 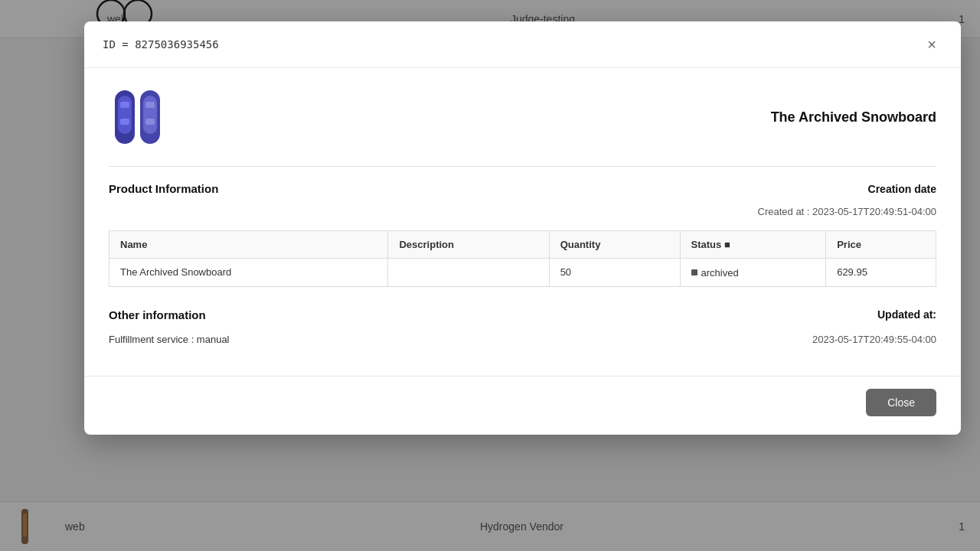 What do you see at coordinates (847, 211) in the screenshot?
I see `created-at-label: Created at : 2023-05-17T20:49:51-04:00` at bounding box center [847, 211].